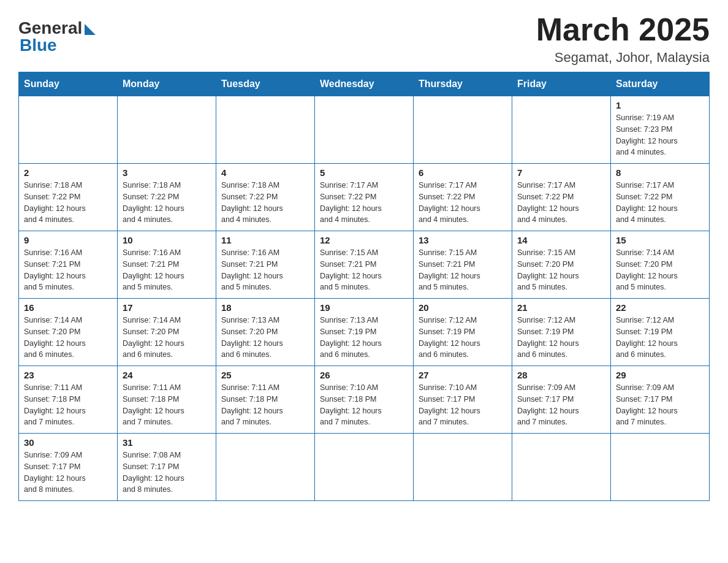 This screenshot has width=728, height=563. What do you see at coordinates (266, 197) in the screenshot?
I see `calendar-cell: 4Sunrise: 7:18 AM Sunset: 7:22 PM Daylig…` at bounding box center [266, 197].